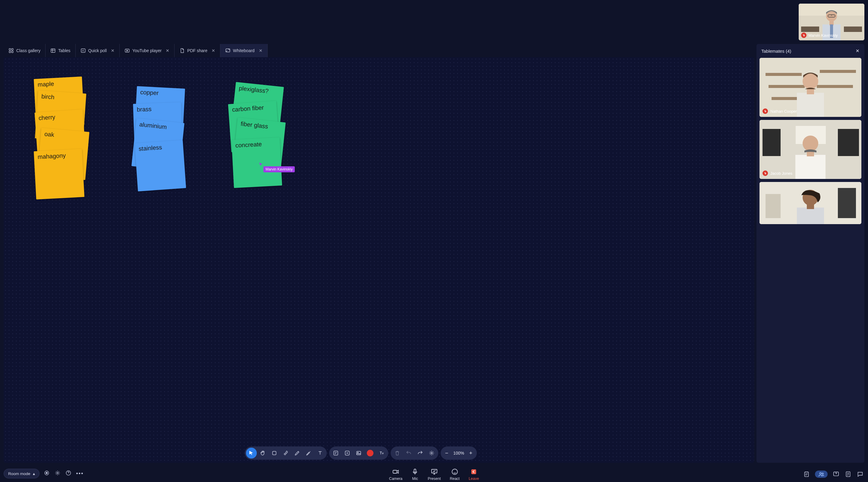  I want to click on agenda-icon, so click(807, 474).